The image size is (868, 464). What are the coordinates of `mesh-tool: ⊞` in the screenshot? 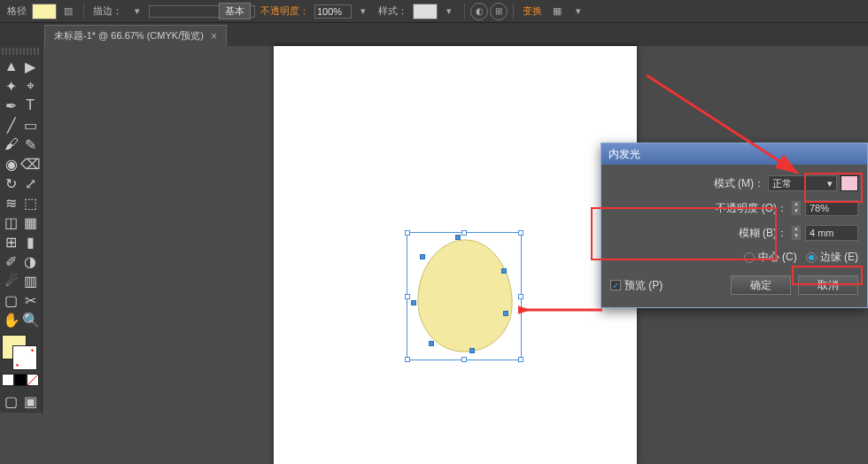 It's located at (12, 242).